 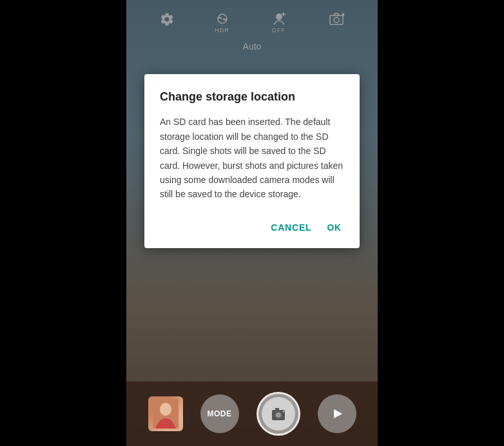 I want to click on thumbnail-image, so click(x=166, y=414).